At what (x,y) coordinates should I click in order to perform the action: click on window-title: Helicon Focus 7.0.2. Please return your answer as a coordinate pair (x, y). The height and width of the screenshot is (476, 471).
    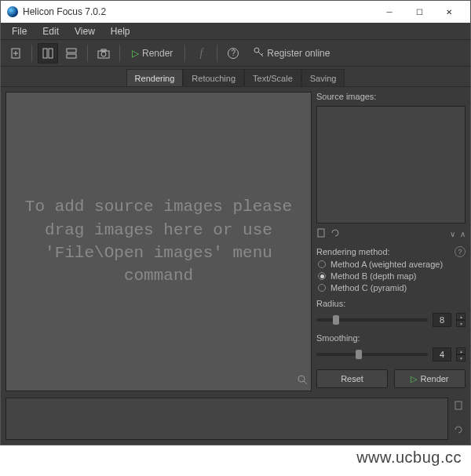
    Looking at the image, I should click on (64, 12).